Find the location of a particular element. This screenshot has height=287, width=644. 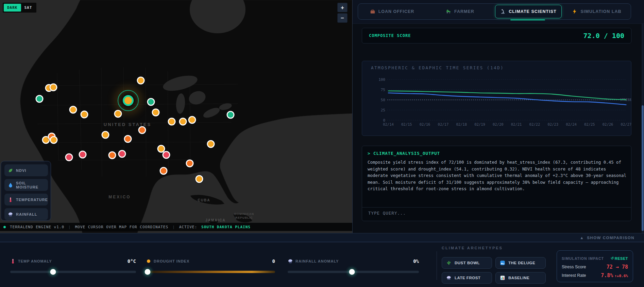

active-region-value: SOUTH DAKOTA PLAINS is located at coordinates (226, 227).